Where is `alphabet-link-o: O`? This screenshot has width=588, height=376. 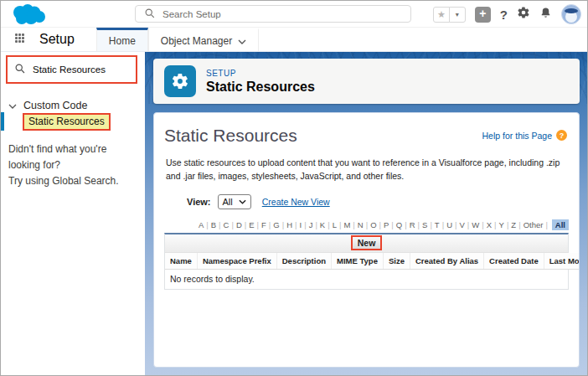 alphabet-link-o: O is located at coordinates (374, 224).